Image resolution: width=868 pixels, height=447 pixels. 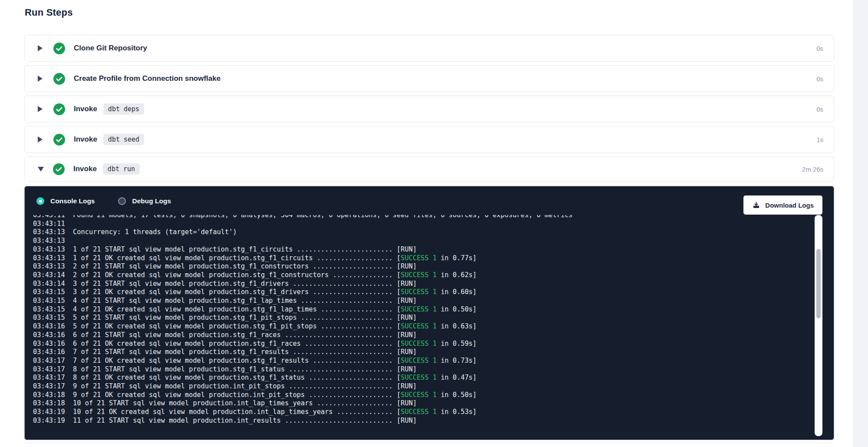 What do you see at coordinates (41, 169) in the screenshot?
I see `caret-down-icon` at bounding box center [41, 169].